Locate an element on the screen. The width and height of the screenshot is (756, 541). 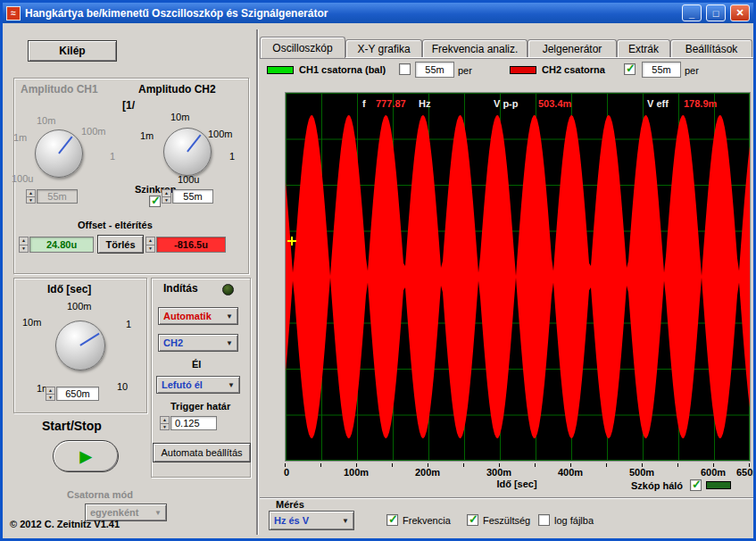
x-tick-600m: 600m is located at coordinates (713, 472).